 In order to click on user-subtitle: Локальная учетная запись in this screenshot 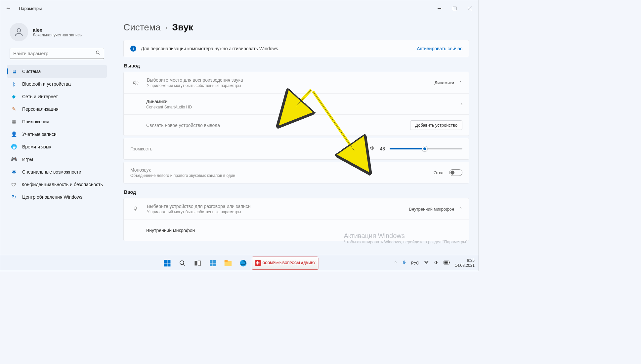, I will do `click(57, 35)`.